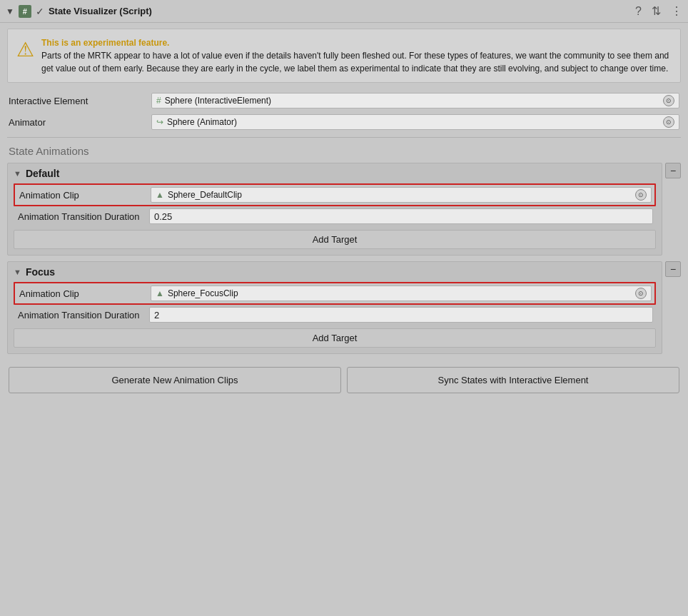  I want to click on default-collapse-arrow: ▼, so click(17, 173).